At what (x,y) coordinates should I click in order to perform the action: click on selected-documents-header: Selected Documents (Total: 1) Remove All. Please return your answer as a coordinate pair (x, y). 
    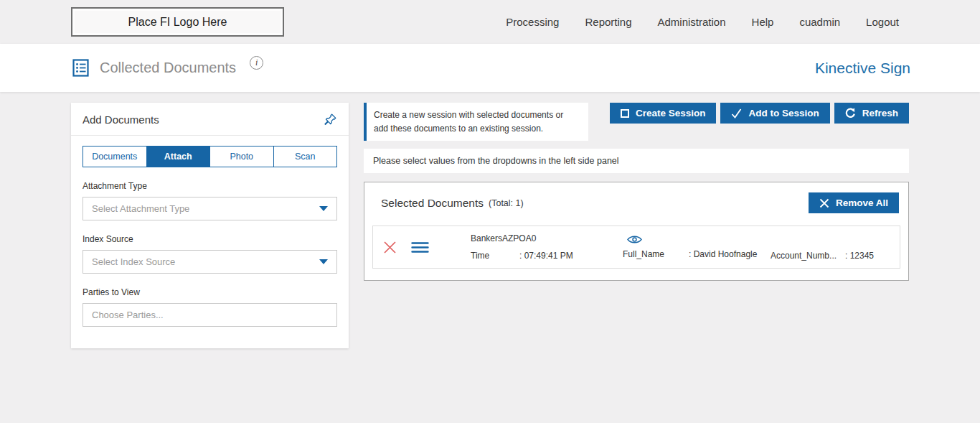
    Looking at the image, I should click on (636, 203).